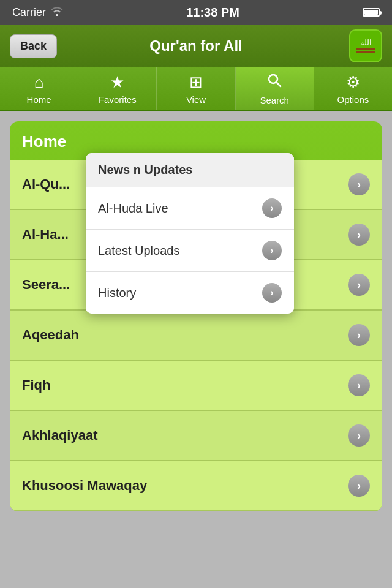 The width and height of the screenshot is (392, 588). I want to click on tab-options: ⚙ Options, so click(353, 89).